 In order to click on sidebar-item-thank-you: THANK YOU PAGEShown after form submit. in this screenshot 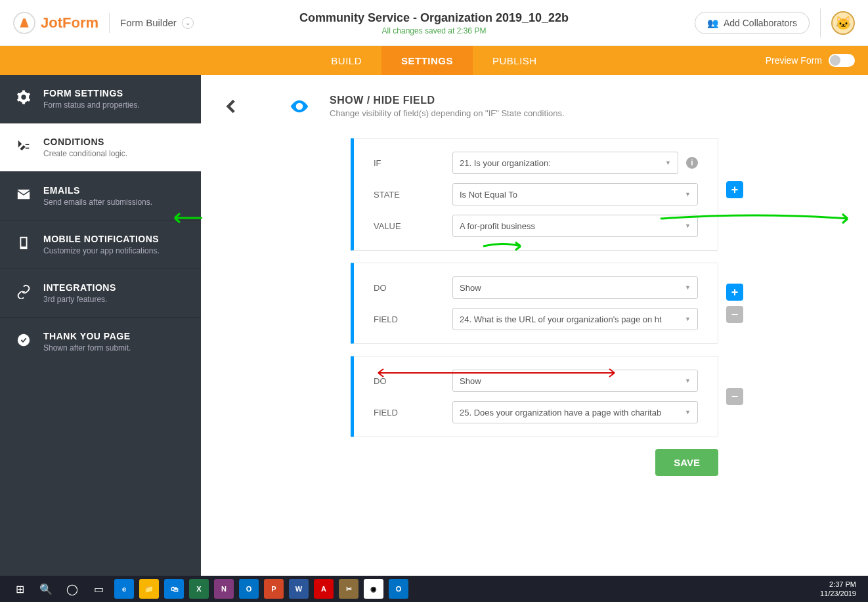, I will do `click(100, 341)`.